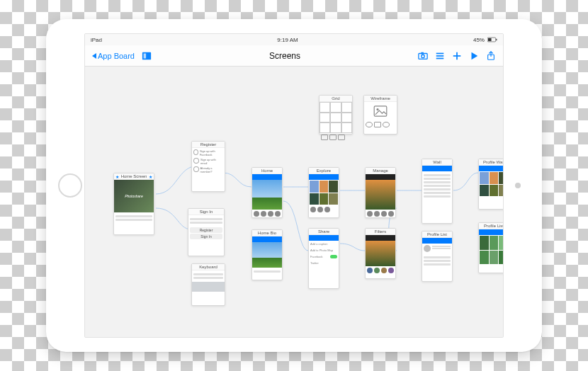 This screenshot has width=588, height=371. What do you see at coordinates (336, 99) in the screenshot?
I see `wireframe-grid-label: Grid` at bounding box center [336, 99].